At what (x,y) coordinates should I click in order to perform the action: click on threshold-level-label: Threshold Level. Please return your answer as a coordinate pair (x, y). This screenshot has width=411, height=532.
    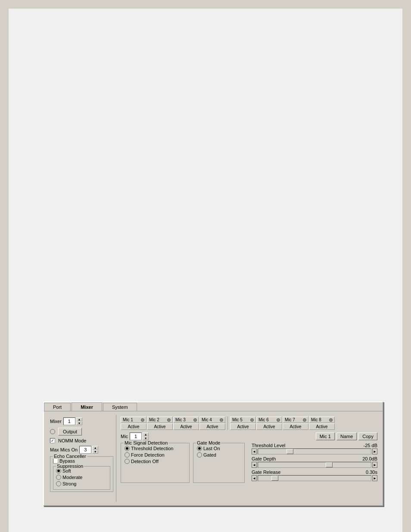
    Looking at the image, I should click on (268, 445).